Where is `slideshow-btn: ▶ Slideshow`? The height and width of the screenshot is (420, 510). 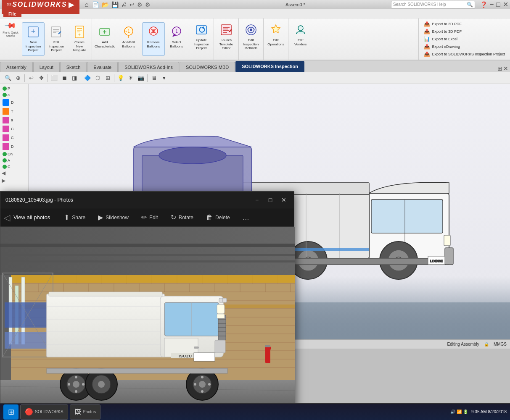 slideshow-btn: ▶ Slideshow is located at coordinates (114, 218).